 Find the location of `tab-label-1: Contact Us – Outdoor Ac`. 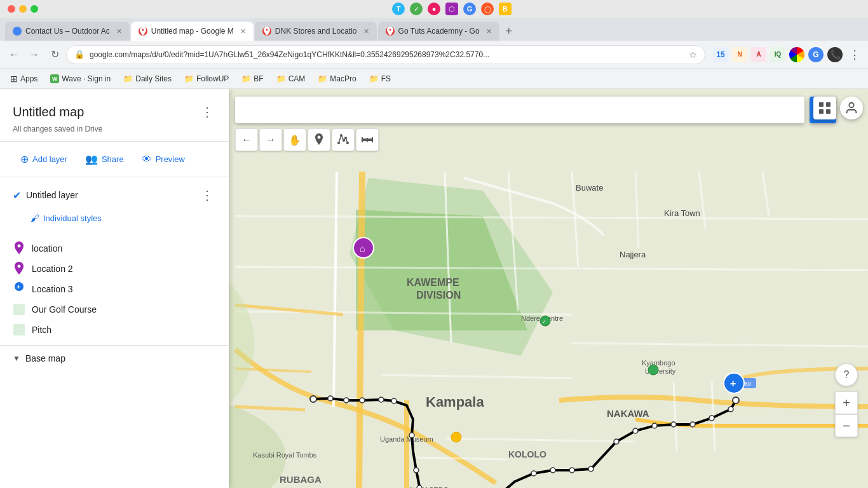

tab-label-1: Contact Us – Outdoor Ac is located at coordinates (67, 31).